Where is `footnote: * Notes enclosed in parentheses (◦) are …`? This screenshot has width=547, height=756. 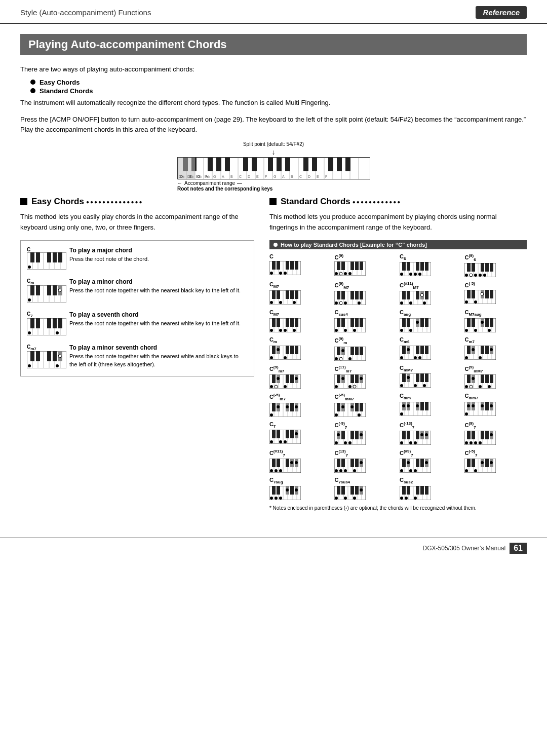
footnote: * Notes enclosed in parentheses (◦) are … is located at coordinates (398, 508).